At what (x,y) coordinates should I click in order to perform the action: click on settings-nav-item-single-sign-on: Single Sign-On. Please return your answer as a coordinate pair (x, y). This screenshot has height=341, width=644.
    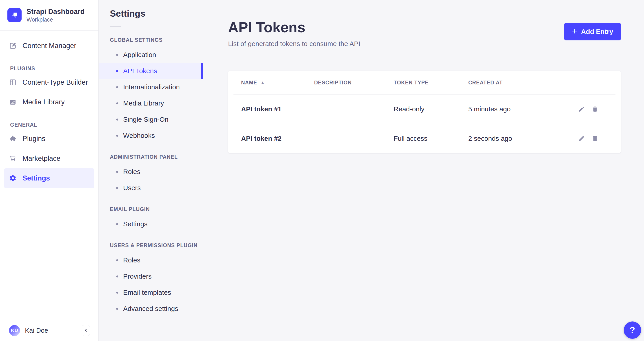
    Looking at the image, I should click on (151, 119).